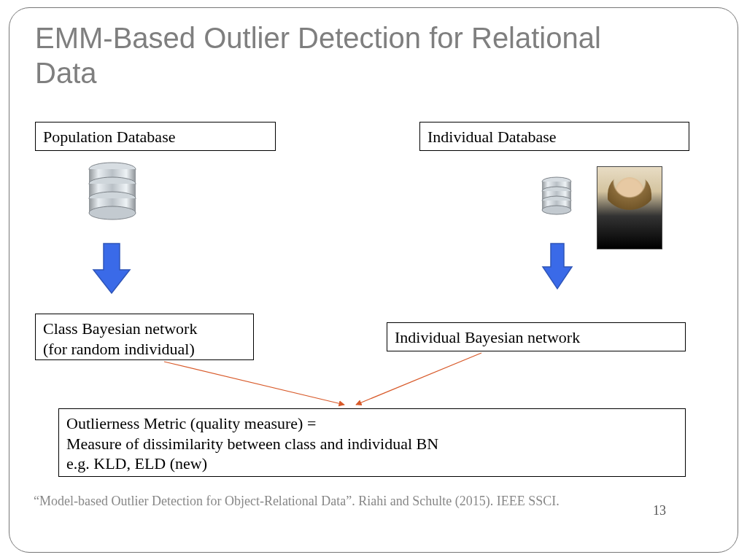 The height and width of the screenshot is (560, 747). I want to click on class-bn-line2: (for random individual), so click(119, 349).